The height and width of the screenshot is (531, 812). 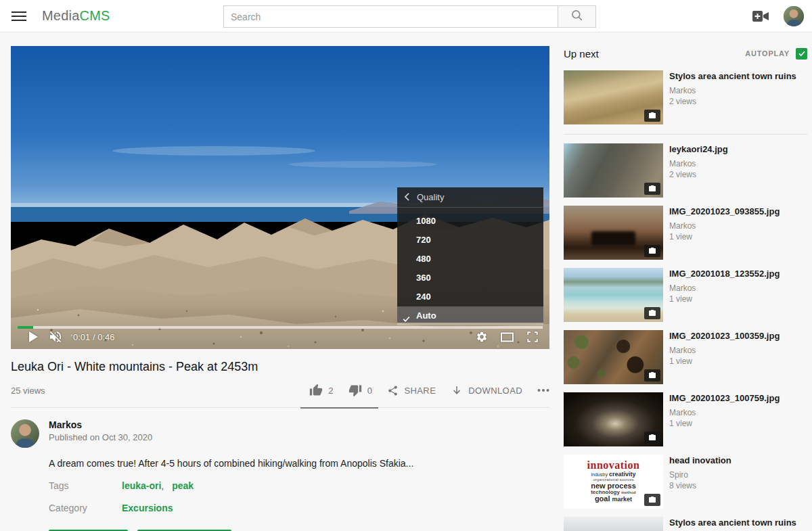 What do you see at coordinates (685, 233) in the screenshot?
I see `list-item: IMG_20201023_093855.jpg Markos 1 view` at bounding box center [685, 233].